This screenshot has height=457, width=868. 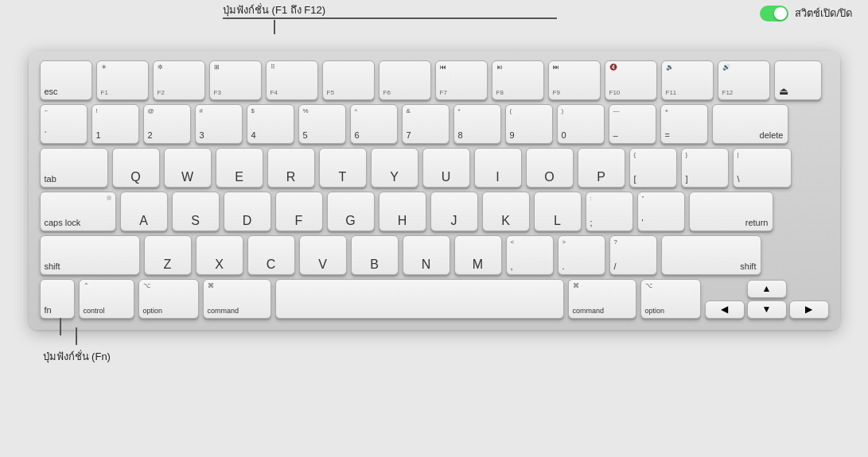 I want to click on key-k: K, so click(x=506, y=211).